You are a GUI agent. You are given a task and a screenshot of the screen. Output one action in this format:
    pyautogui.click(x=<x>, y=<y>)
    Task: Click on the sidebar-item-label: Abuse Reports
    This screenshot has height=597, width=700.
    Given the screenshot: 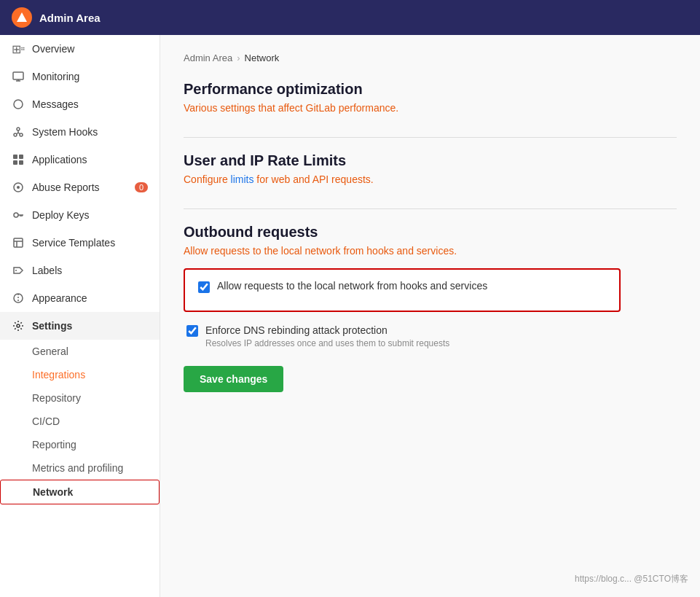 What is the action you would take?
    pyautogui.click(x=66, y=187)
    